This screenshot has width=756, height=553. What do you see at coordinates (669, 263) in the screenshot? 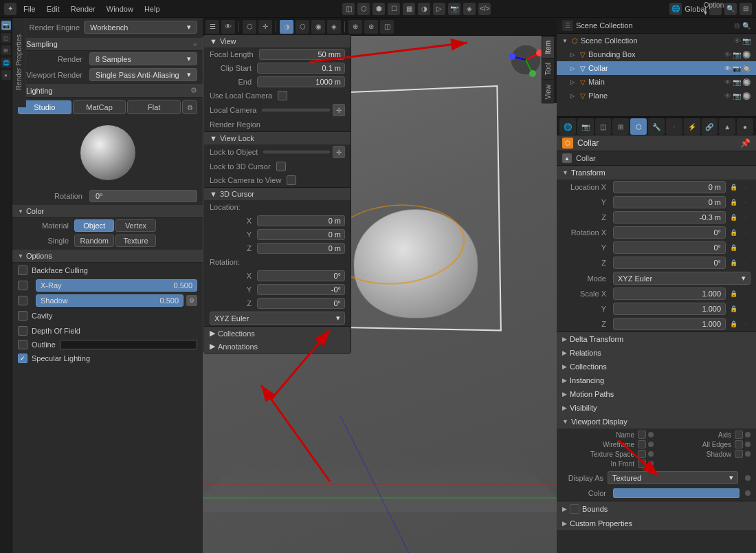
I see `rotation-z-val: 0°` at bounding box center [669, 263].